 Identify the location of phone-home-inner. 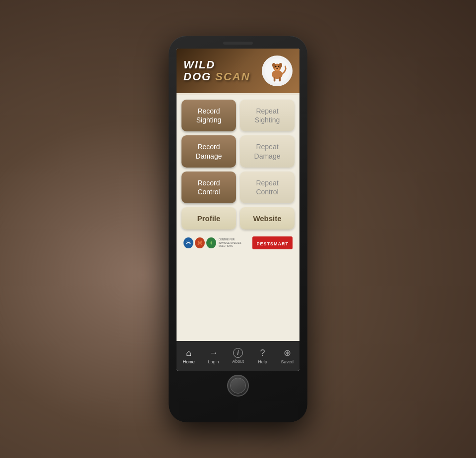
(238, 386).